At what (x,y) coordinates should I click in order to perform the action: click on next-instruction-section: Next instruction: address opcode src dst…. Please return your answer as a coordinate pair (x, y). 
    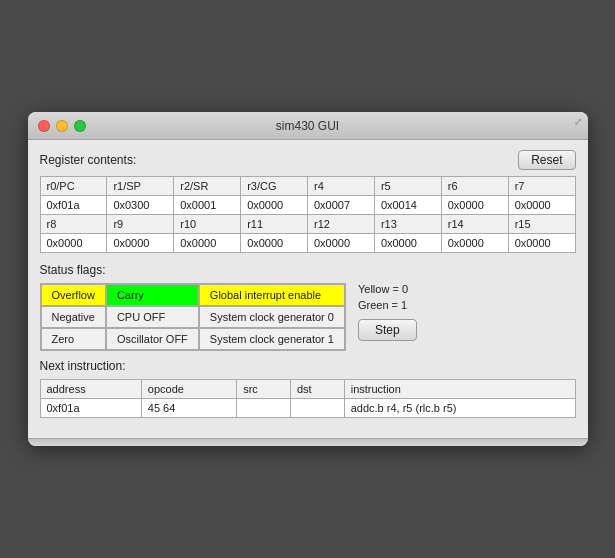
    Looking at the image, I should click on (308, 388).